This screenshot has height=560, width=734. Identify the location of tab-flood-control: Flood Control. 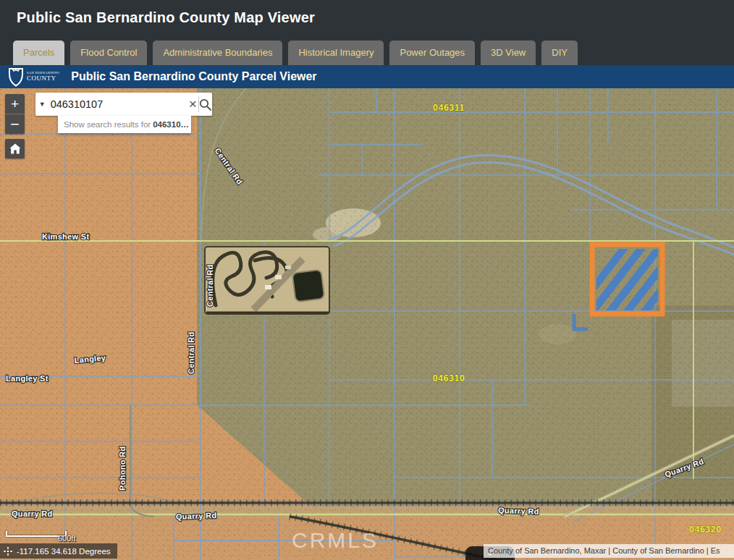
(109, 53).